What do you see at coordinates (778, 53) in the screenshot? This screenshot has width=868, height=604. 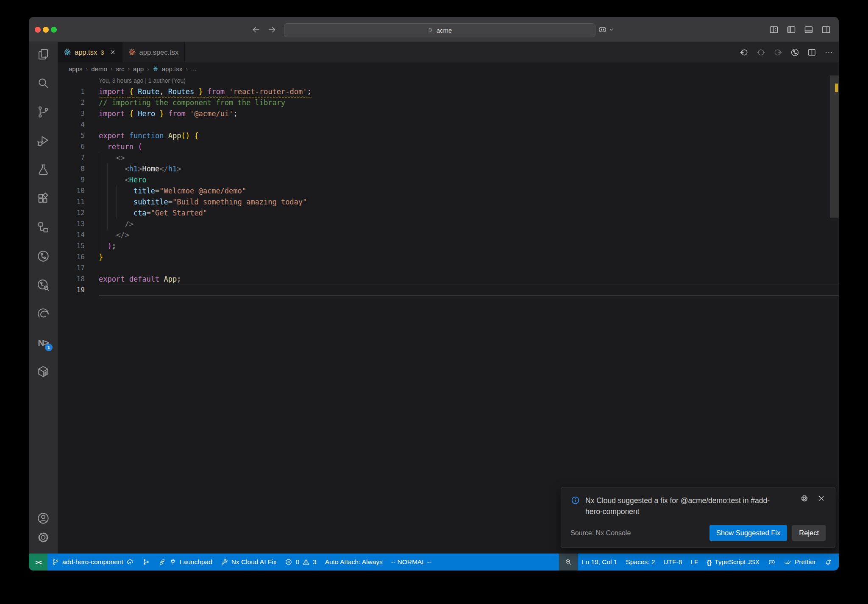 I see `next-change-icon` at bounding box center [778, 53].